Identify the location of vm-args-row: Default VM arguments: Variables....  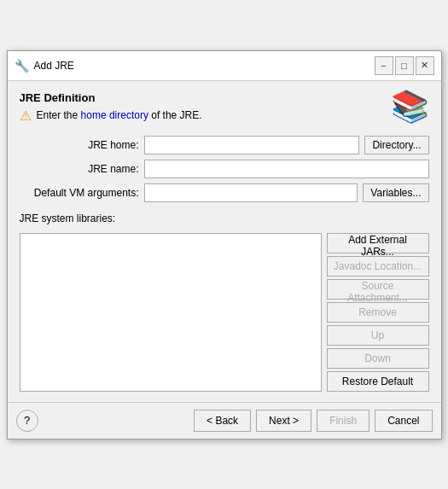
(224, 193).